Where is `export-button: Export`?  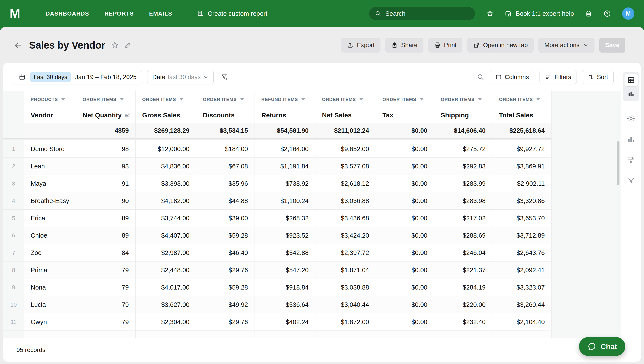 export-button: Export is located at coordinates (361, 45).